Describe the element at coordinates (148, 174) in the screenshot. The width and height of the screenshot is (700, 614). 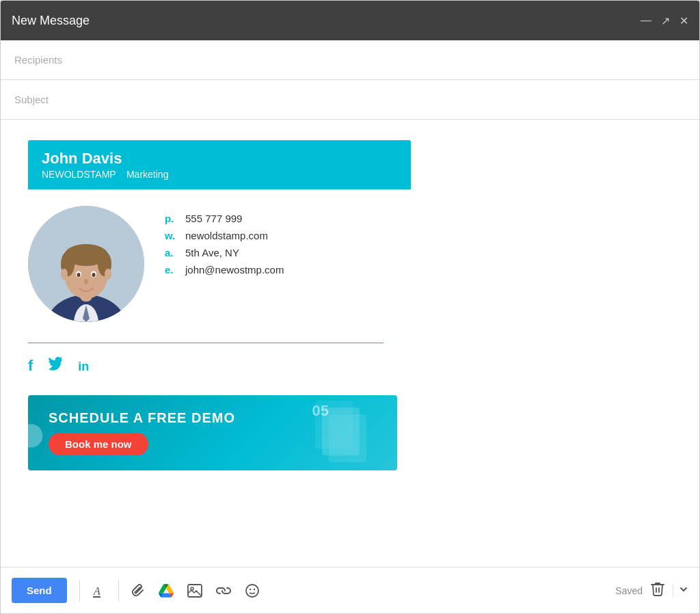
I see `department-name: Marketing` at that location.